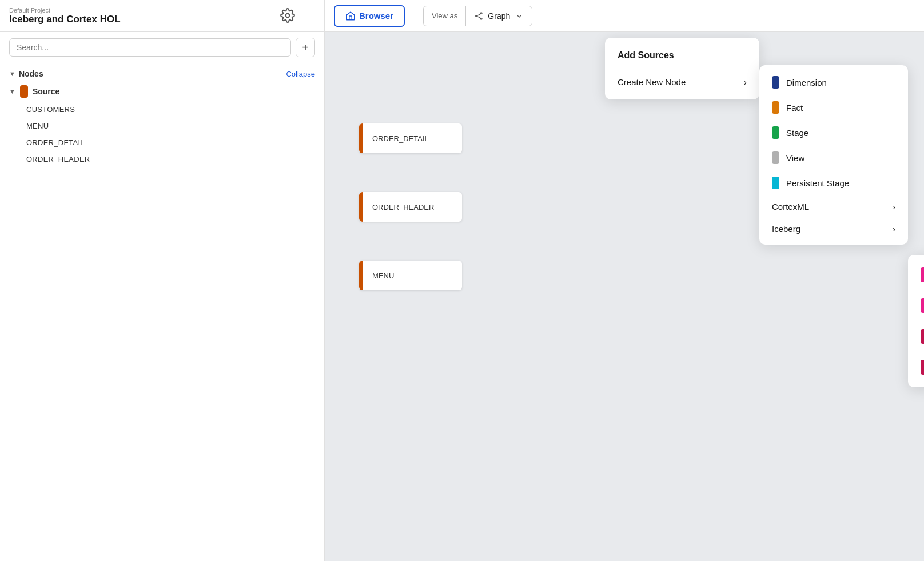 The height and width of the screenshot is (561, 924). I want to click on canvas-node: ORDER_DETAIL, so click(411, 138).